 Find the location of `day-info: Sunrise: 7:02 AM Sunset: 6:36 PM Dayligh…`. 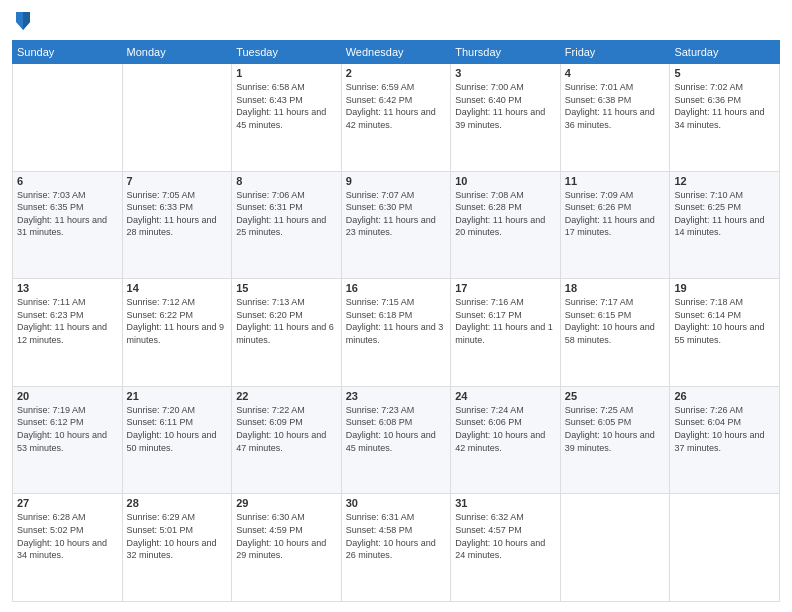

day-info: Sunrise: 7:02 AM Sunset: 6:36 PM Dayligh… is located at coordinates (724, 106).